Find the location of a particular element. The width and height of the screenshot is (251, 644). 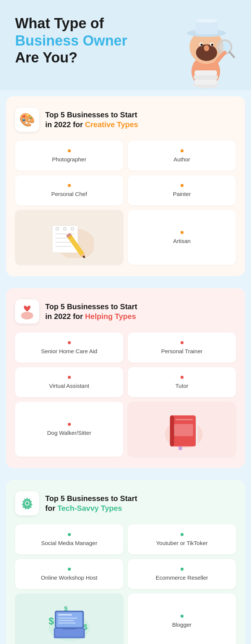

label-personal-chef: Personal Chef is located at coordinates (69, 194).